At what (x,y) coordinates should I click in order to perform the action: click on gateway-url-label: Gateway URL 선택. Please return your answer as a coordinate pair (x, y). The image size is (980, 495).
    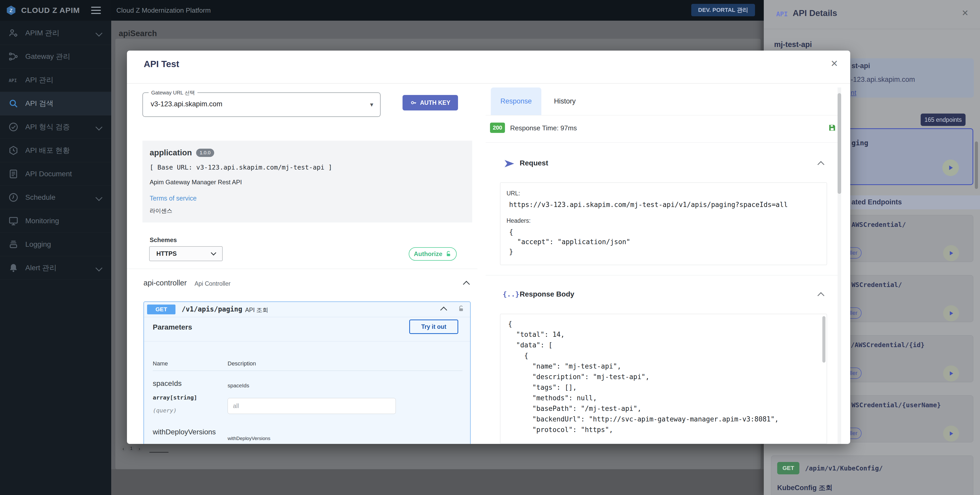
    Looking at the image, I should click on (173, 93).